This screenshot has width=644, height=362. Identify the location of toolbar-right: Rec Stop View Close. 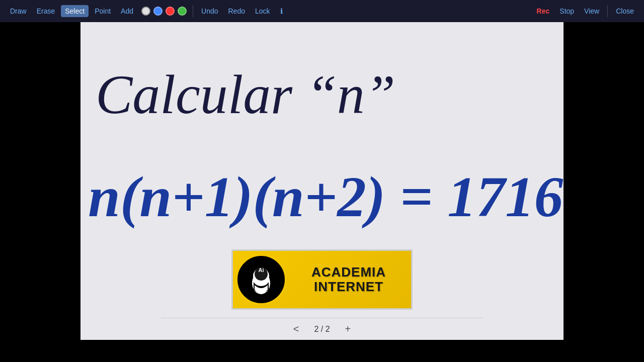
(586, 11).